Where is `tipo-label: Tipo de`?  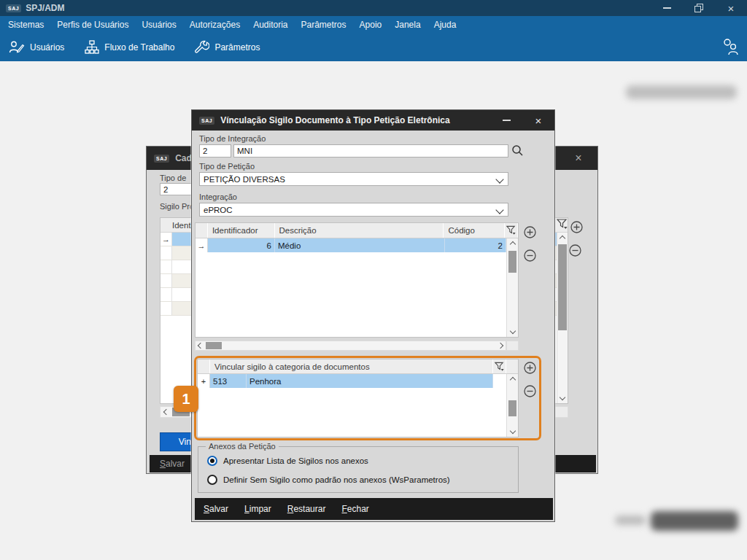 tipo-label: Tipo de is located at coordinates (173, 178).